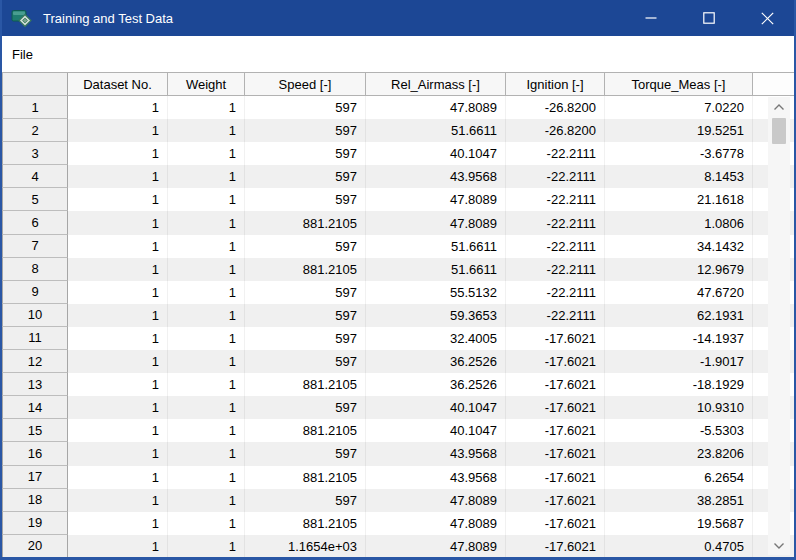  What do you see at coordinates (767, 18) in the screenshot?
I see `close-button` at bounding box center [767, 18].